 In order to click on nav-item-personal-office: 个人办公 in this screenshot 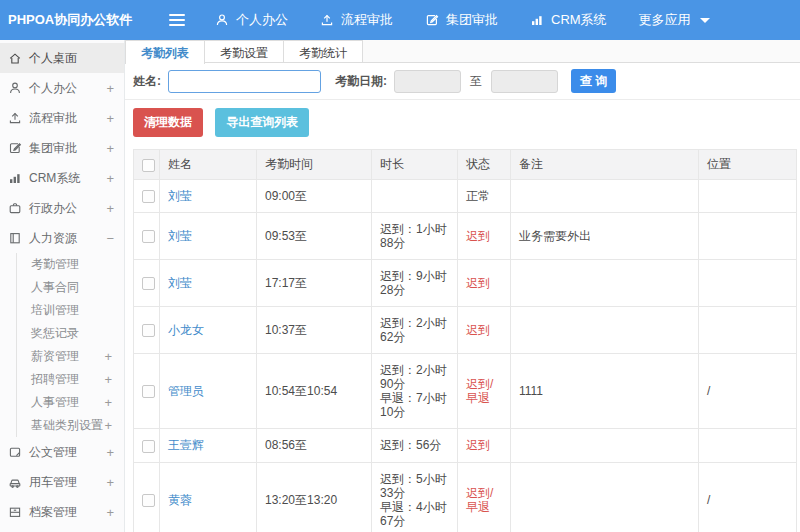, I will do `click(252, 20)`.